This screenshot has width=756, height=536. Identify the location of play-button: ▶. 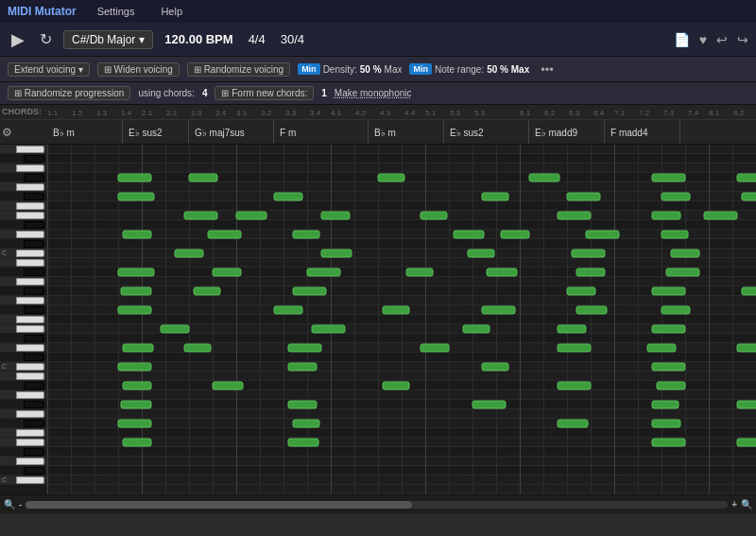
(18, 40).